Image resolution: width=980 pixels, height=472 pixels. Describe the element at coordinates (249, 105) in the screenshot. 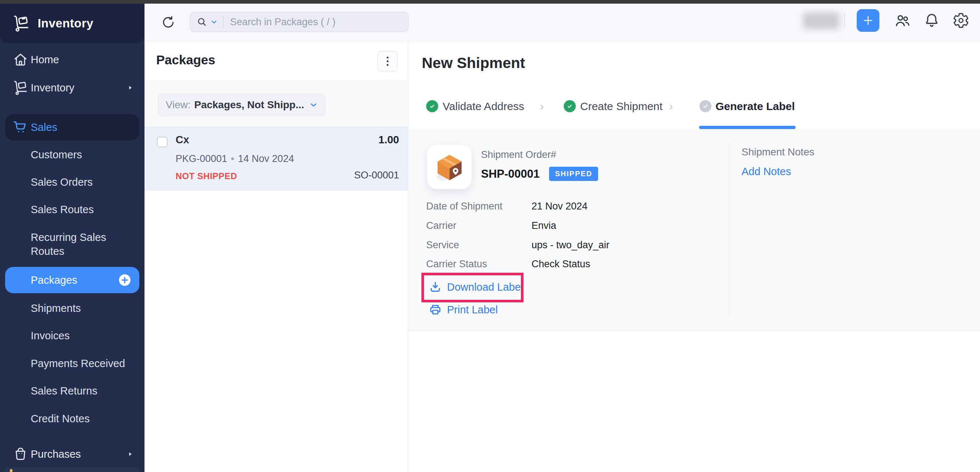

I see `view-filter-value: Packages, Not Shipp...` at that location.